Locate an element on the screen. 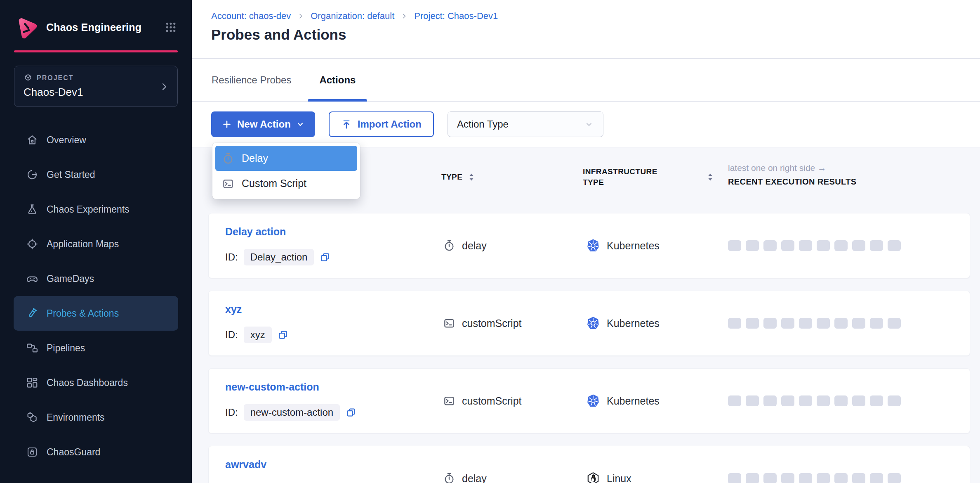  gamepad-icon is located at coordinates (32, 279).